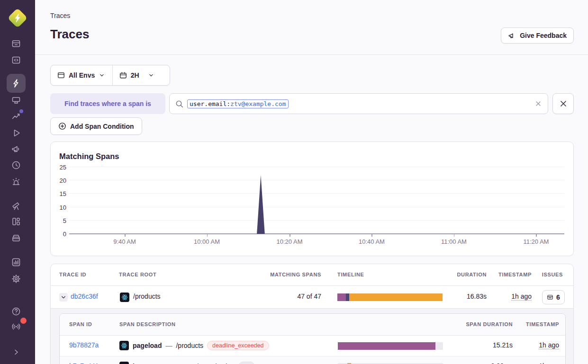  I want to click on span-target: /products, so click(190, 346).